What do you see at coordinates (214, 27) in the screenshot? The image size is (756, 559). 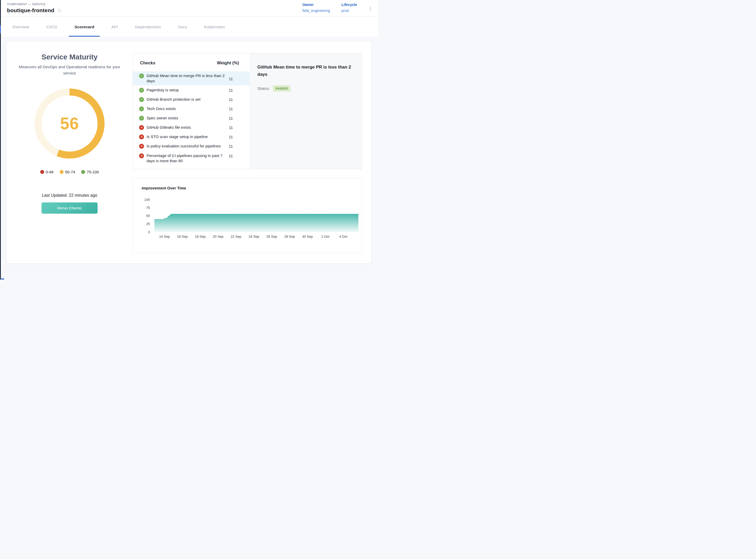 I see `tab-kubernetes: Kubernetes` at bounding box center [214, 27].